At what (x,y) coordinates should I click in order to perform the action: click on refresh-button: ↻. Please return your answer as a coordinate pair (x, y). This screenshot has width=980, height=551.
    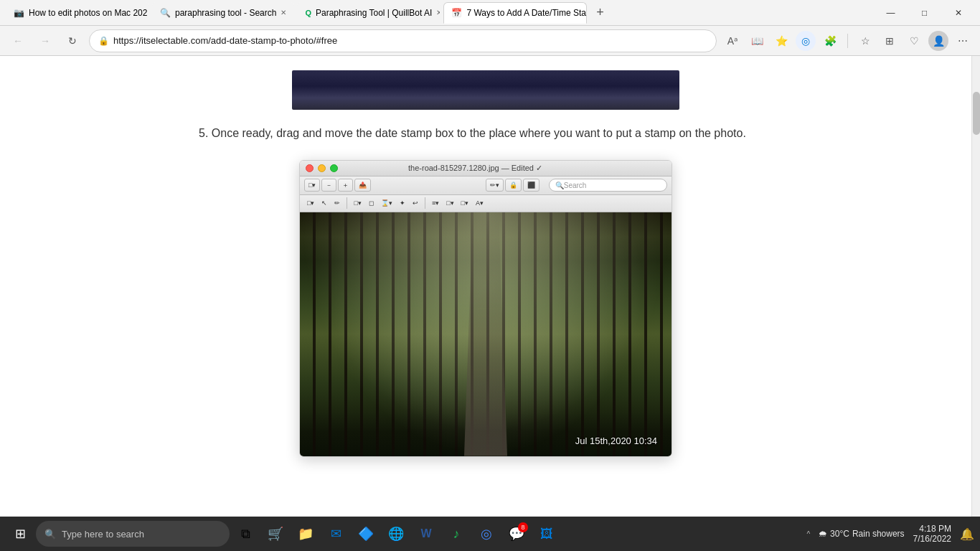
    Looking at the image, I should click on (72, 41).